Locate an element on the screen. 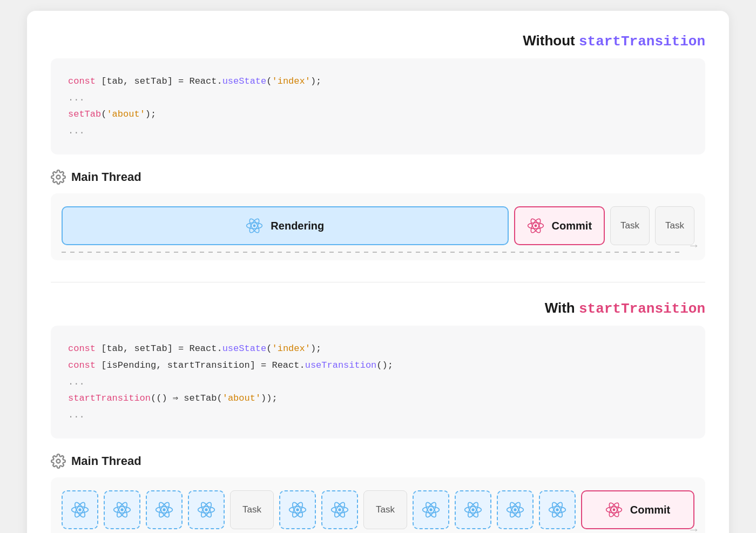 The height and width of the screenshot is (533, 756). code2-line-1: const [tab, setTab] = React.useState('in… is located at coordinates (378, 349).